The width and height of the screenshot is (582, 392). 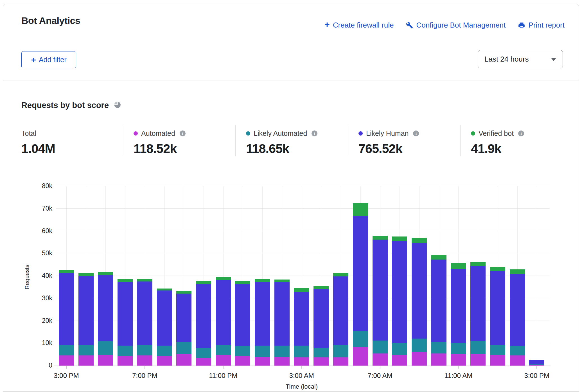 I want to click on bar-12-00-pm, so click(x=478, y=314).